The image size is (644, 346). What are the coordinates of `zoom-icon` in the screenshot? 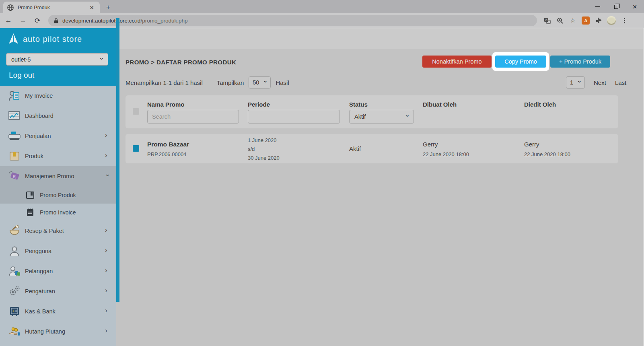 It's located at (560, 21).